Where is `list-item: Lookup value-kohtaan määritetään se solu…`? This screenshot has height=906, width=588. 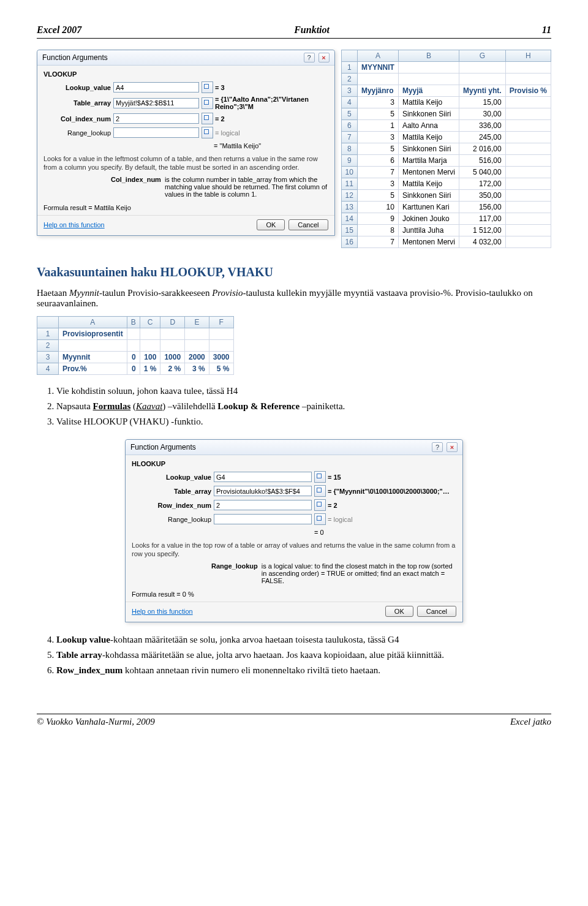
list-item: Lookup value-kohtaan määritetään se solu… is located at coordinates (304, 640).